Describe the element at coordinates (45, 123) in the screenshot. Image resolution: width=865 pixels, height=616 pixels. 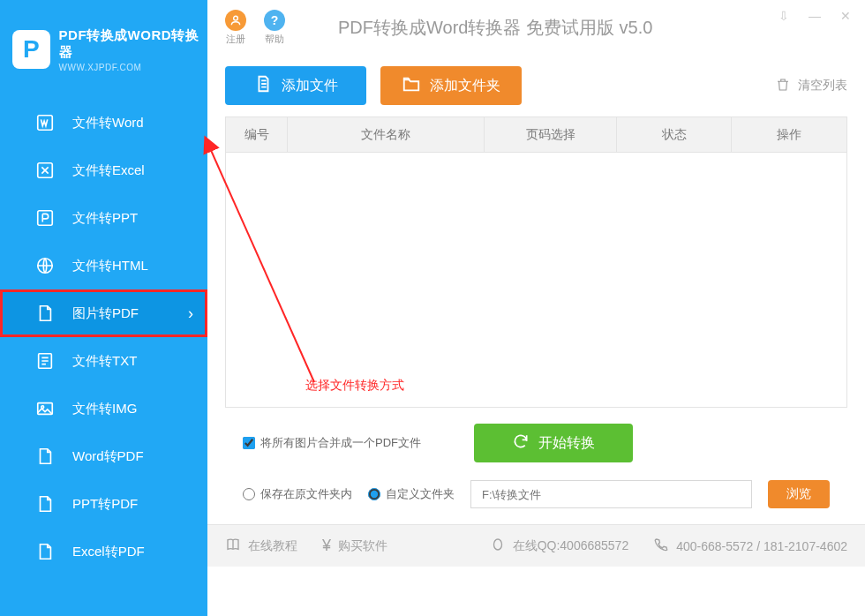
I see `word-icon` at that location.